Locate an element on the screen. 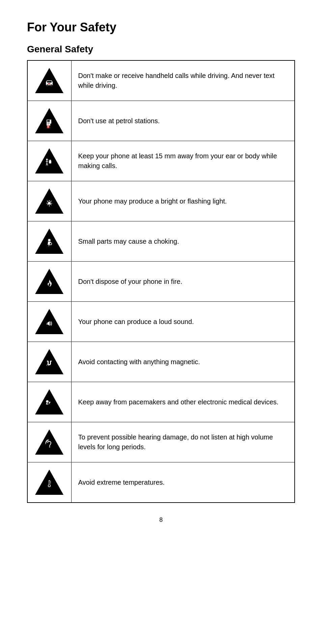 The height and width of the screenshot is (644, 322). table-row: 🚗 Don't make or receive handheld calls w… is located at coordinates (161, 81).